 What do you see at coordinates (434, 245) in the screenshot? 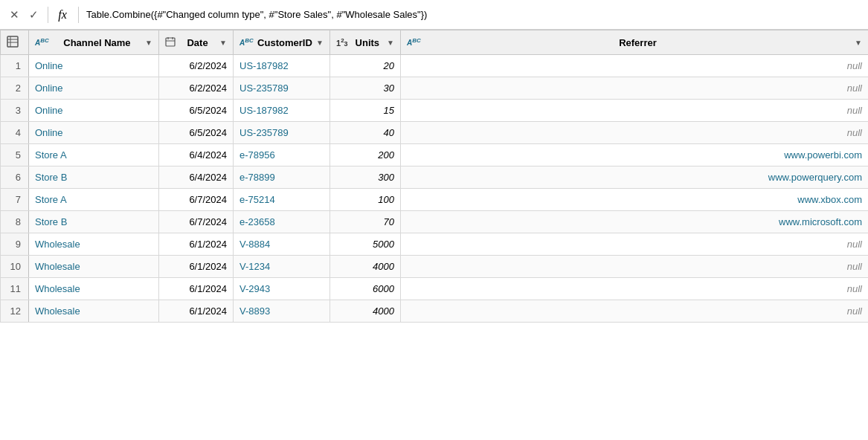
I see `table-row: 9 Wholesale 6/1/2024 V-8884 5000 null` at bounding box center [434, 245].